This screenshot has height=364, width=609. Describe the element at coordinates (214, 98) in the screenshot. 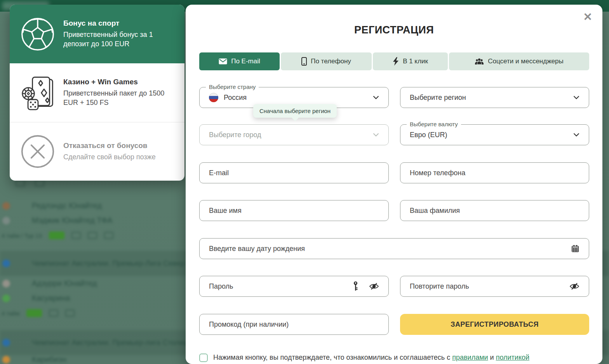

I see `russia-flag-icon` at that location.